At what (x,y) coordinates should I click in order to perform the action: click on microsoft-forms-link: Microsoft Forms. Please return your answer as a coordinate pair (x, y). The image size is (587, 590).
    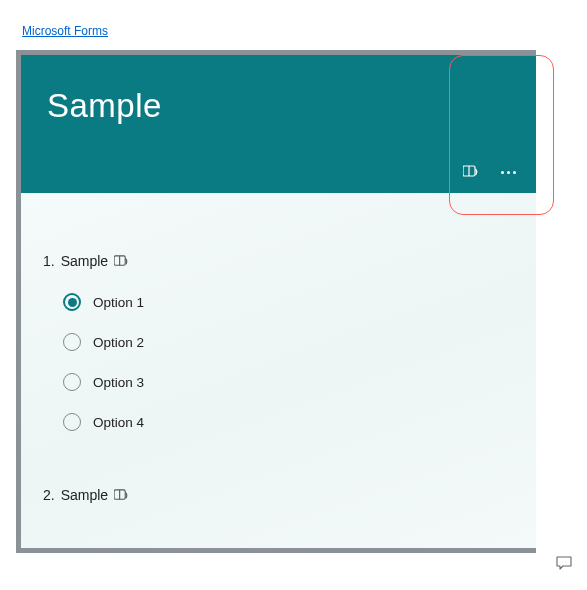
    Looking at the image, I should click on (65, 31).